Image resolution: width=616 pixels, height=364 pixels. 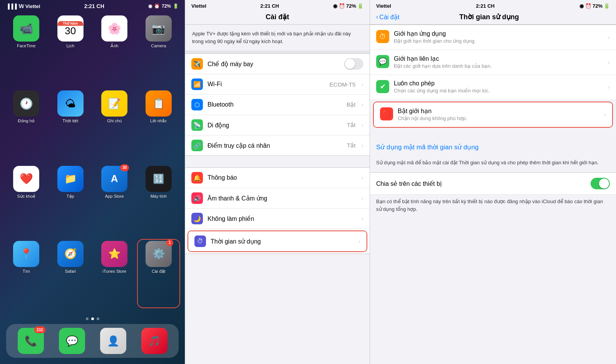 I want to click on app-limits-chevron: ›, so click(x=609, y=37).